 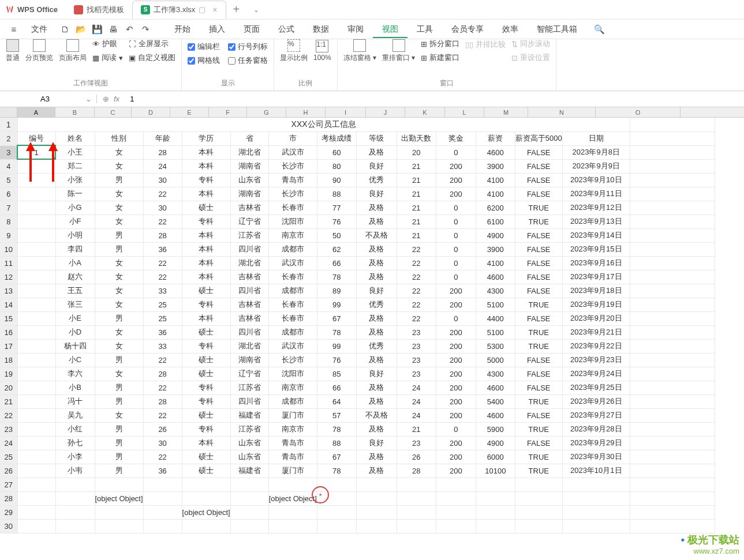 I want to click on new-doc-icon: 🗋, so click(x=65, y=29).